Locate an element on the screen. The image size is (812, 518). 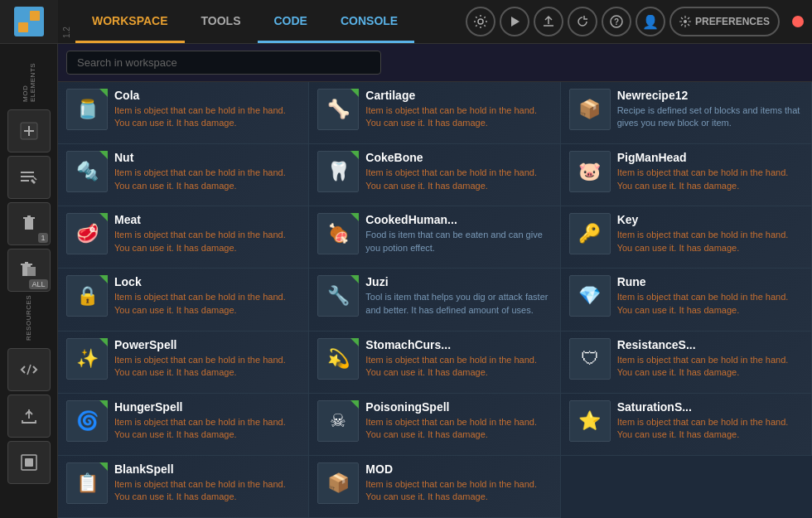
nav-tools: TOOLS is located at coordinates (221, 22).